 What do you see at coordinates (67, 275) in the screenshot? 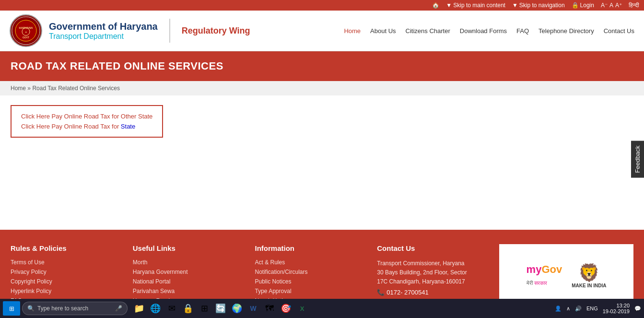
I see `footer-col-rules: Rules & Policies Terms of Use Privacy Po…` at bounding box center [67, 275].